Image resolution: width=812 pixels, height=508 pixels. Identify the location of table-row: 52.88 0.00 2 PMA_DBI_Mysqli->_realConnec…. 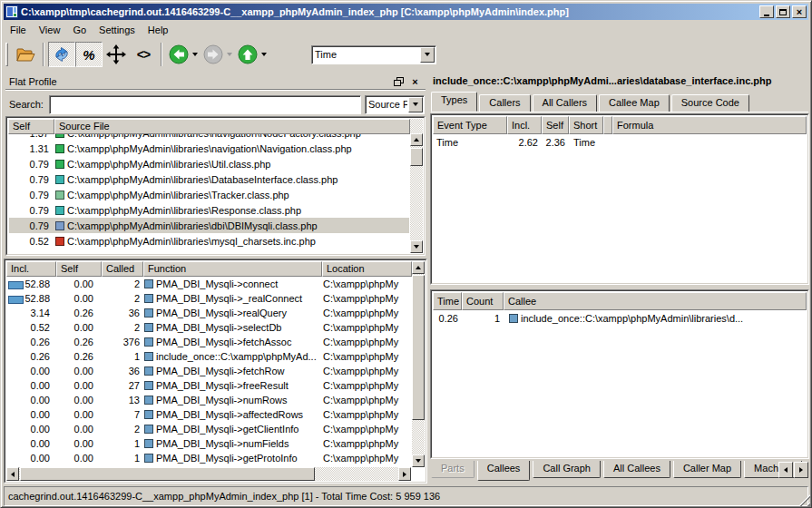
(209, 298).